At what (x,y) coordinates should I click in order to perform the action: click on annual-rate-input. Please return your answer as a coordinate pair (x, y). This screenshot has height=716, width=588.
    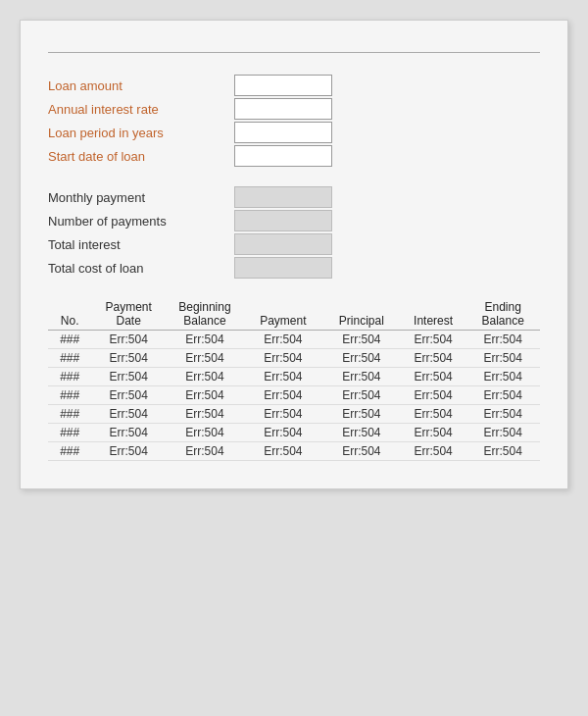
    Looking at the image, I should click on (283, 109).